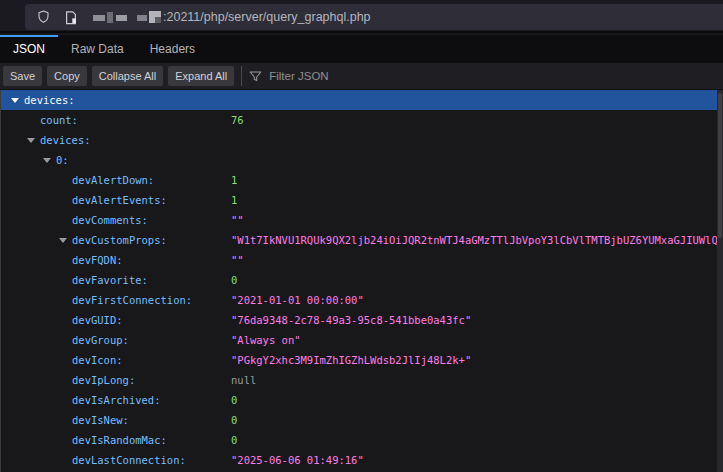  Describe the element at coordinates (351, 360) in the screenshot. I see `json-value: "PGkgY2xhc3M9ImZhIGZhLWdsb2JlIj48L2k+"` at that location.